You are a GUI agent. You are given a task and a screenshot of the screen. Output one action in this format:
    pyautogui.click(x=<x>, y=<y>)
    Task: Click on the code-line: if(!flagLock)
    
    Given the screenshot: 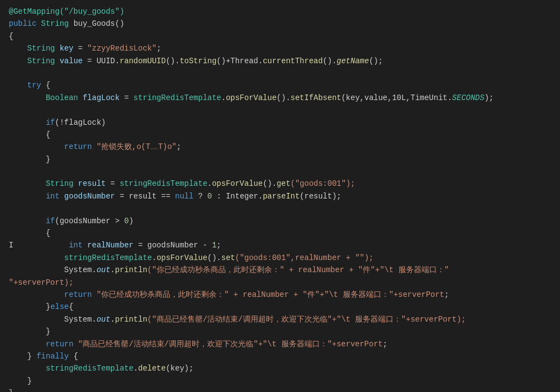 What is the action you would take?
    pyautogui.click(x=280, y=123)
    